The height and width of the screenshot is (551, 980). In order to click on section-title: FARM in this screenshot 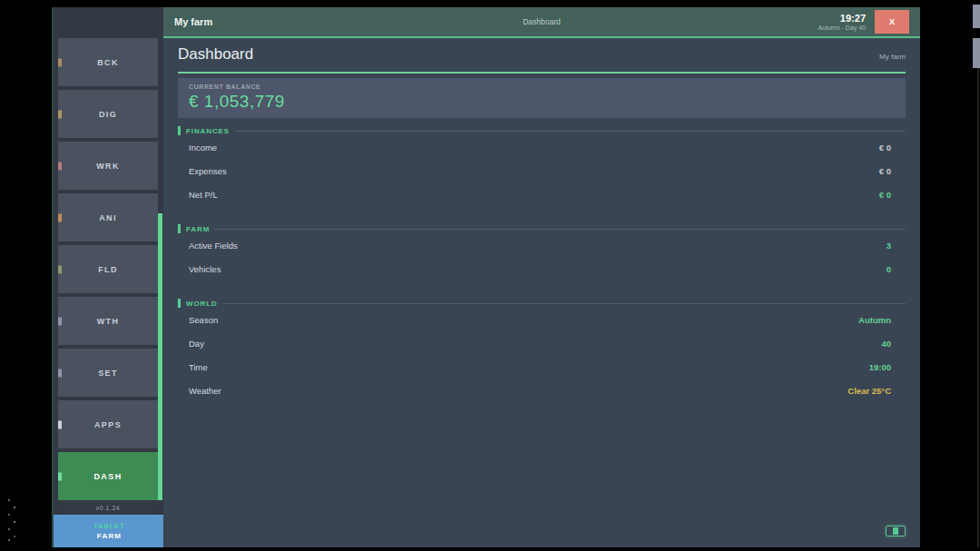, I will do `click(198, 229)`.